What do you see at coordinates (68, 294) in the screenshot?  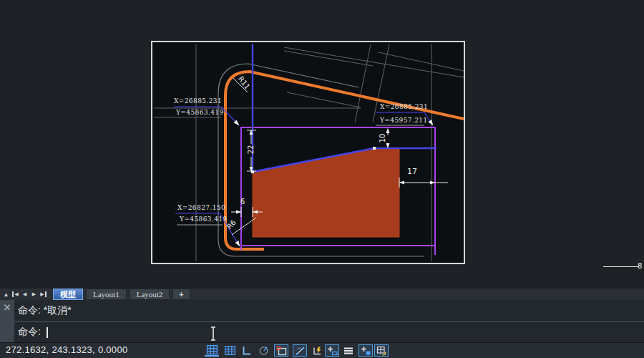 I see `tab-model: 模型` at bounding box center [68, 294].